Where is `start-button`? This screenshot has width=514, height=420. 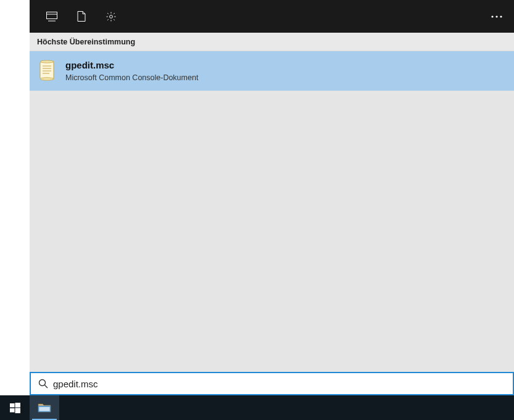
start-button is located at coordinates (15, 408).